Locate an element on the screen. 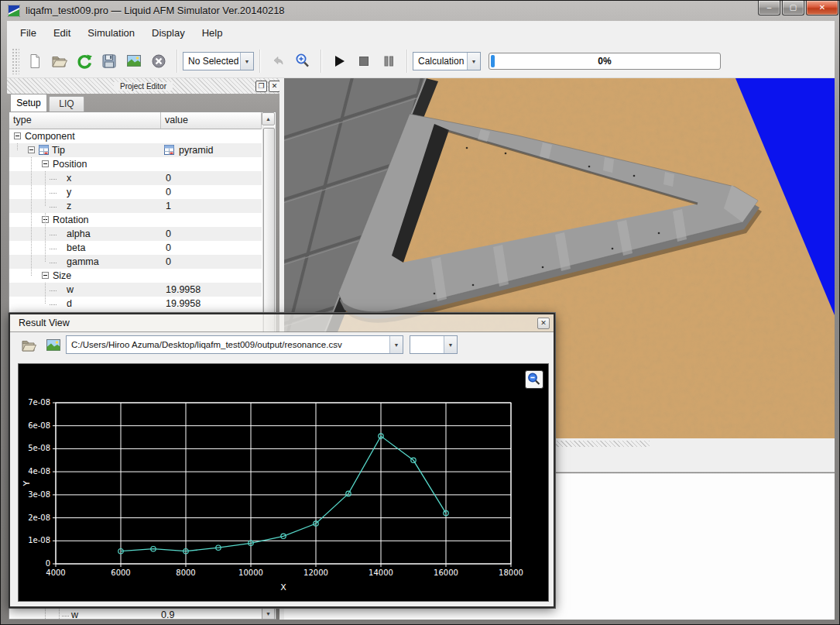 The image size is (840, 625). new-file-button is located at coordinates (35, 61).